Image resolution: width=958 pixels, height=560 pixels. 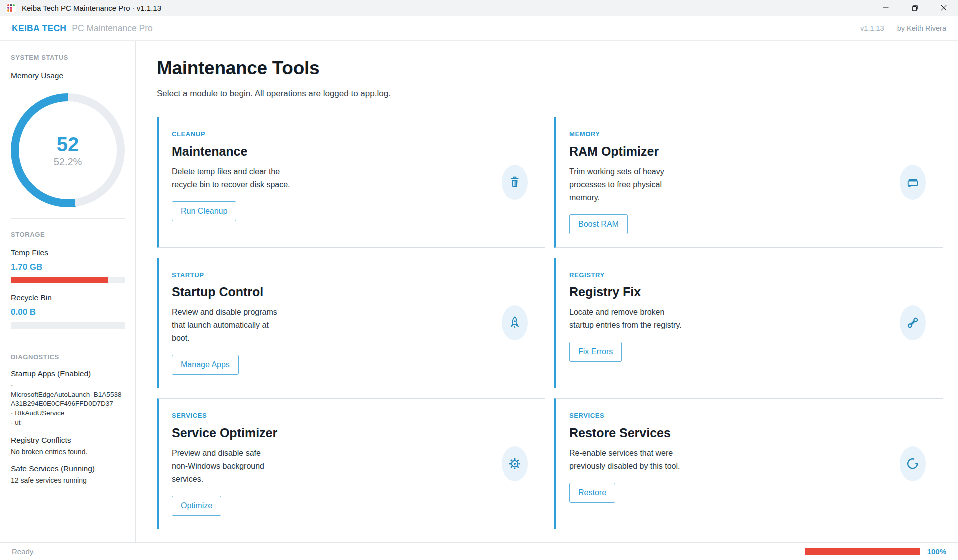 What do you see at coordinates (944, 8) in the screenshot?
I see `close-button` at bounding box center [944, 8].